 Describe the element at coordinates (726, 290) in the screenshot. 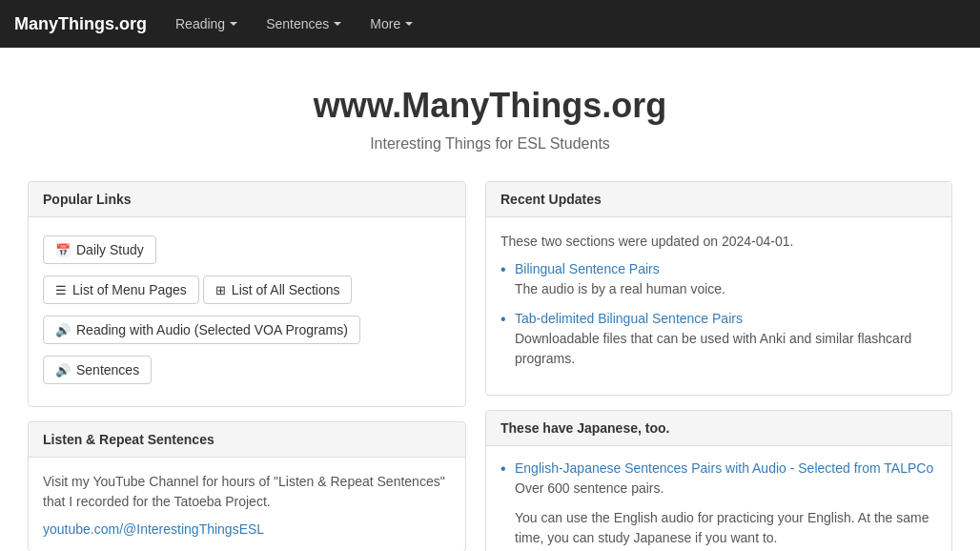

I see `bilingual-sentence-pairs-desc: The audio is by a real human voice.` at that location.